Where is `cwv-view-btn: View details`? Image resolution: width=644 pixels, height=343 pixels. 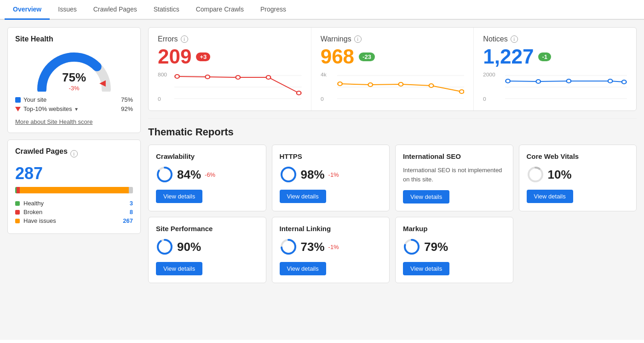 cwv-view-btn: View details is located at coordinates (550, 196).